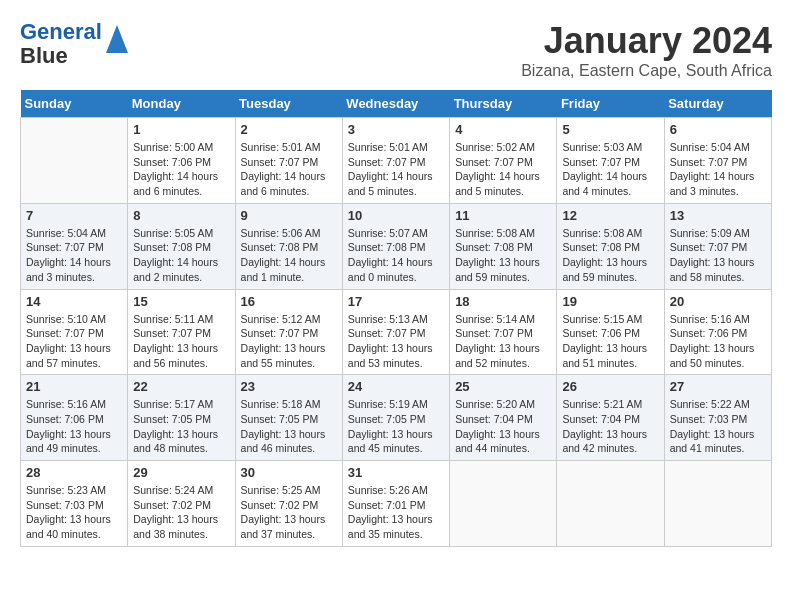  I want to click on calendar-cell: 6Sunrise: 5:04 AMSunset: 7:07 PMDaylight…, so click(718, 161).